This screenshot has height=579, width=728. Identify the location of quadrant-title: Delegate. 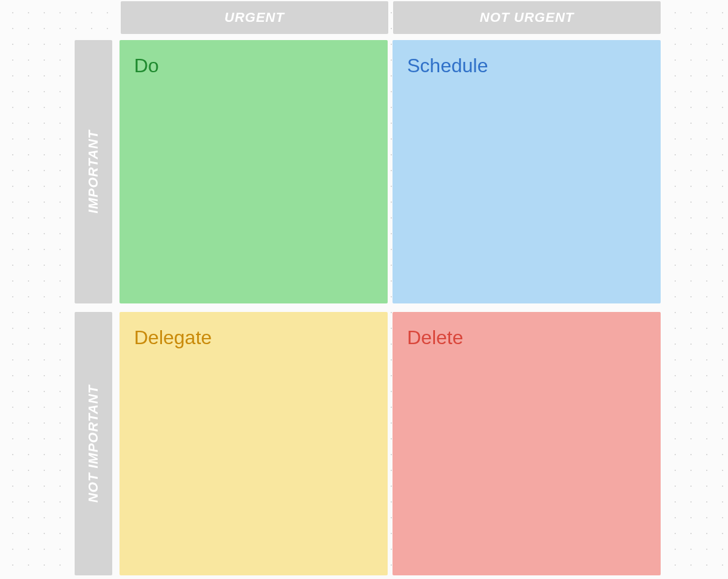
(254, 337).